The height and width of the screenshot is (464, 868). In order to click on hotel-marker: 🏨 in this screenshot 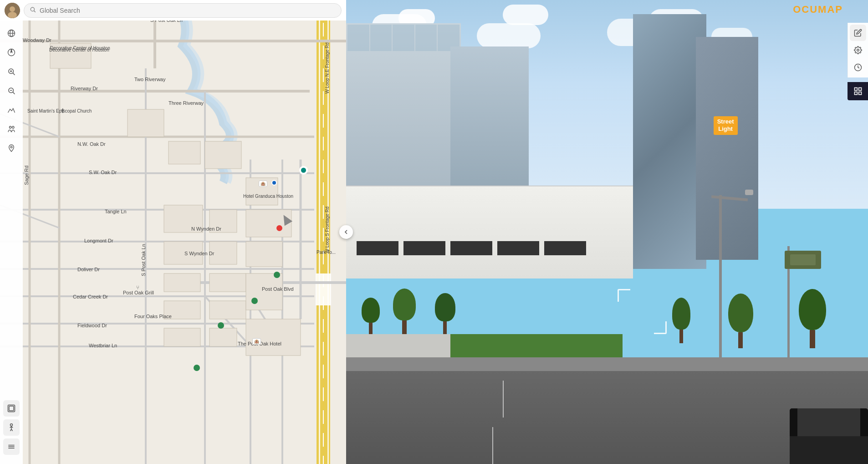, I will do `click(263, 184)`.